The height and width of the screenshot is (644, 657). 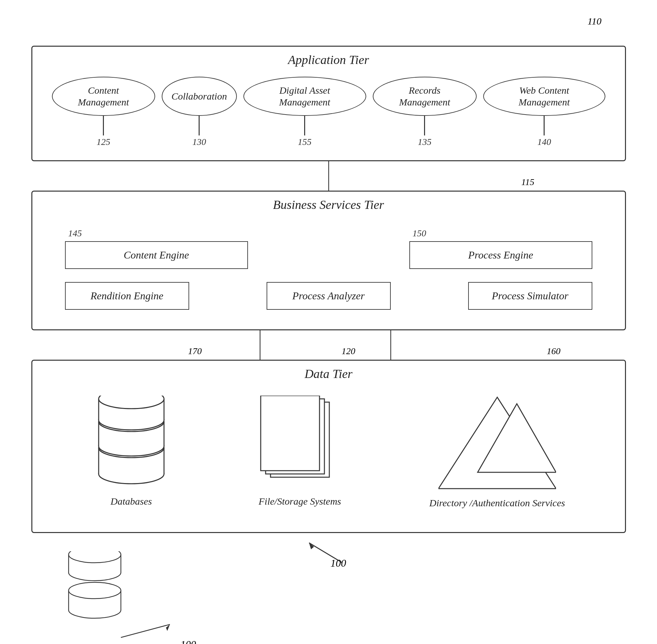 I want to click on ref-160: 160, so click(x=554, y=351).